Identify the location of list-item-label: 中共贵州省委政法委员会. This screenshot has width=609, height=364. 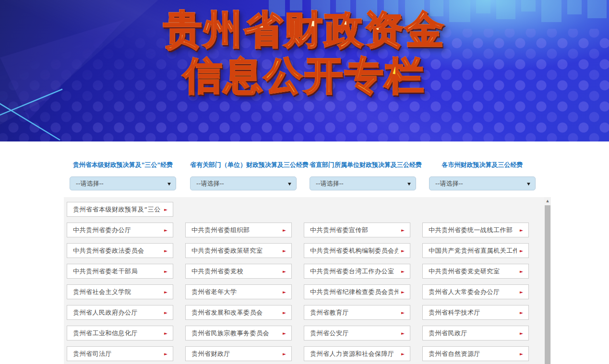
(108, 251).